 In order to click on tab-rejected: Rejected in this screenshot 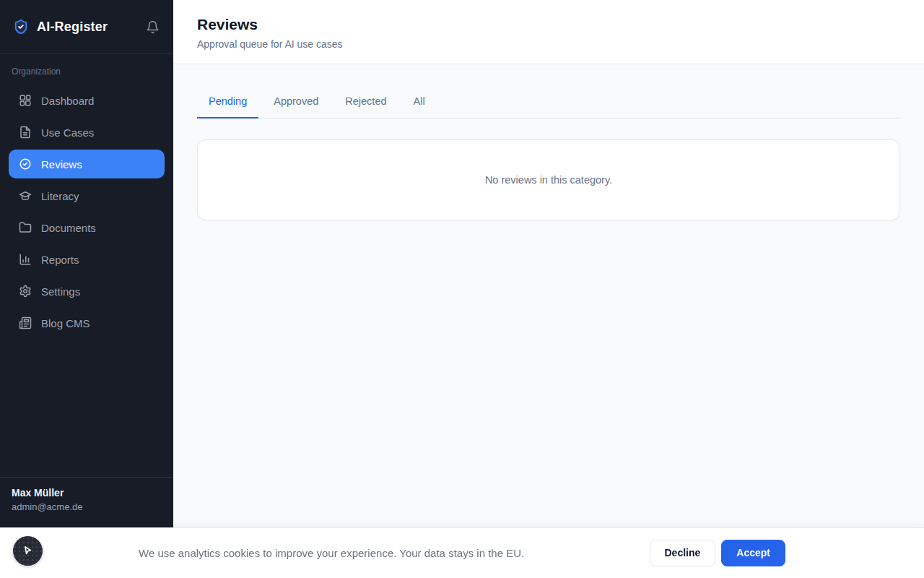, I will do `click(365, 103)`.